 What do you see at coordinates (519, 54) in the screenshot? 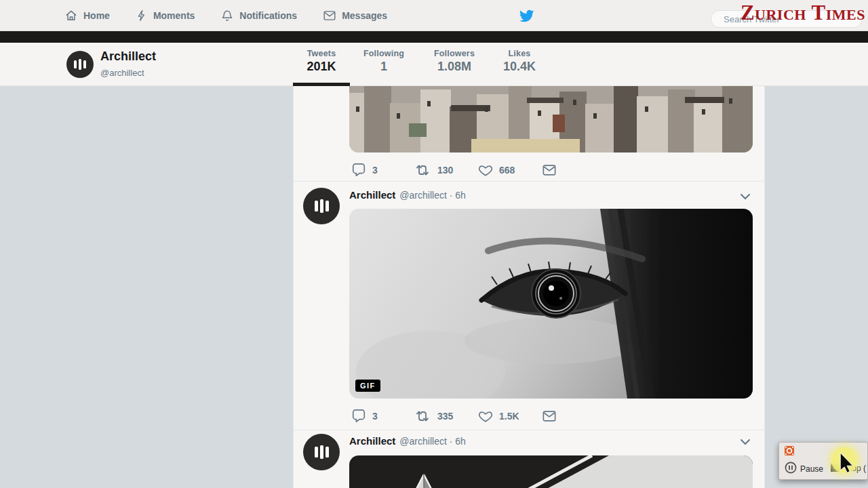
I see `stat-label: Likes` at bounding box center [519, 54].